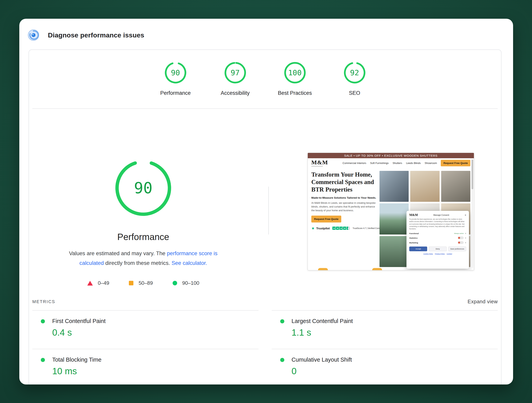 The width and height of the screenshot is (532, 403). I want to click on trustpilot-brand: Trustpilot, so click(323, 228).